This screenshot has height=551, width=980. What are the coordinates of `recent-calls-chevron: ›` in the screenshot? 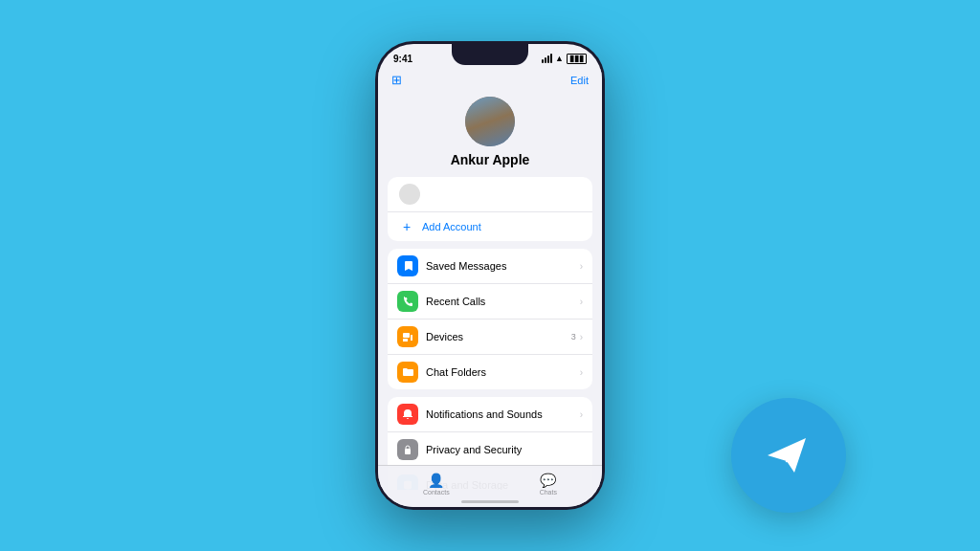 It's located at (582, 302).